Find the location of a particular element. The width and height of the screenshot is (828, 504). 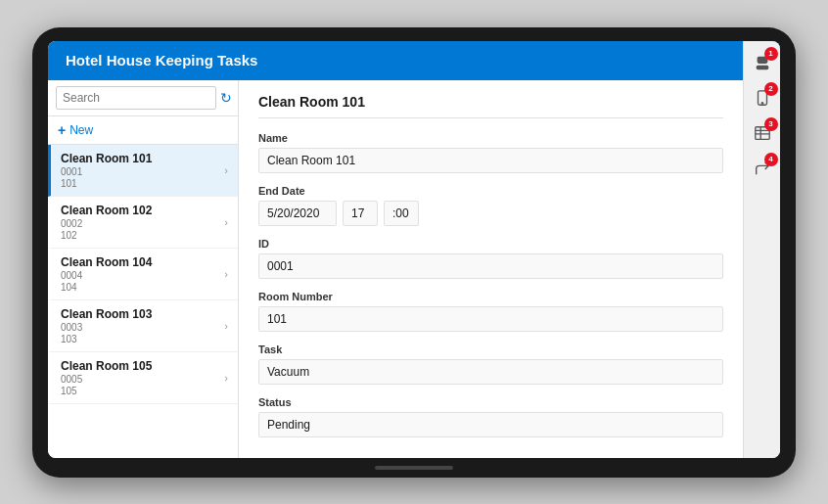

list-item-room: 102 is located at coordinates (106, 235).